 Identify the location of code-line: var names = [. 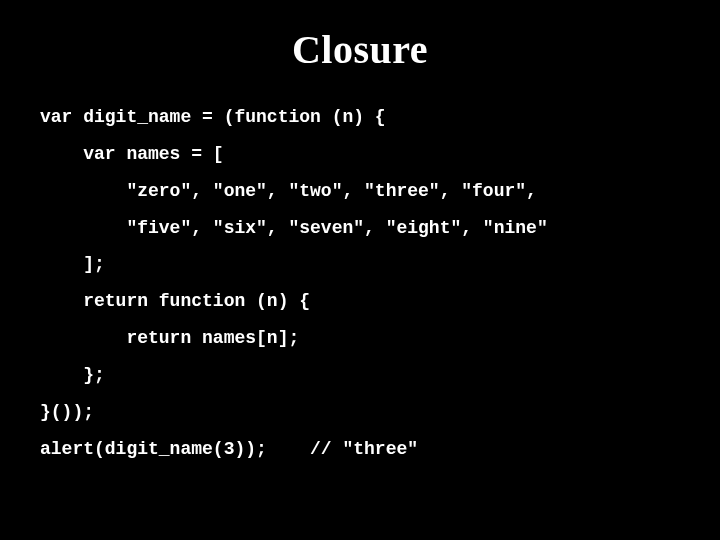
(360, 154).